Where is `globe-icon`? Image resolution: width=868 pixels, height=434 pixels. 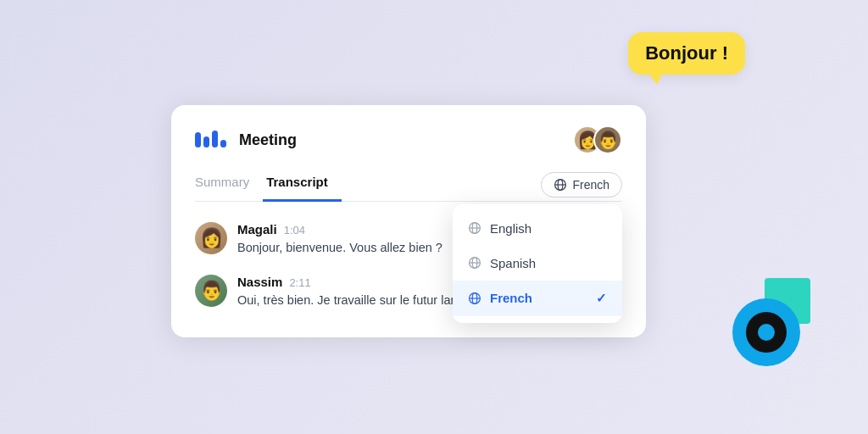
globe-icon is located at coordinates (560, 185).